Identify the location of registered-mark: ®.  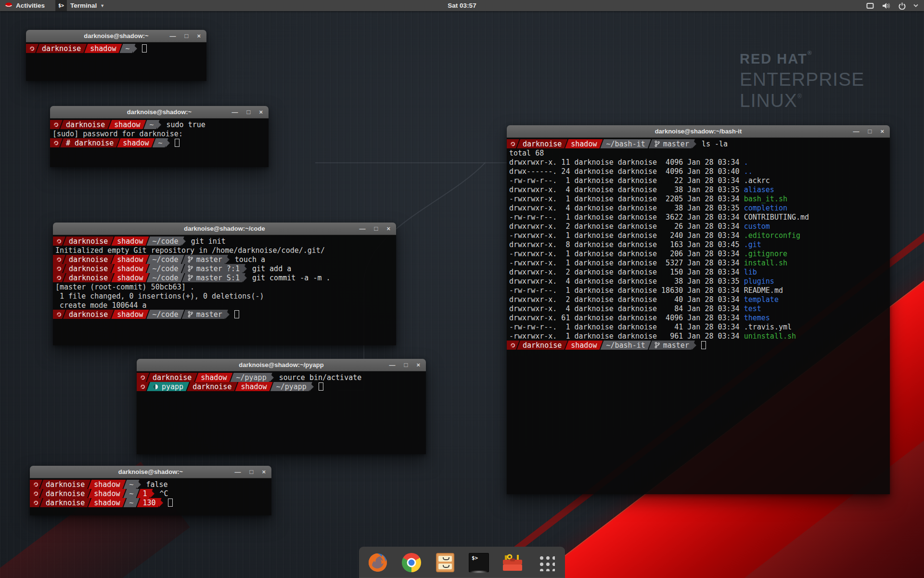
(810, 53).